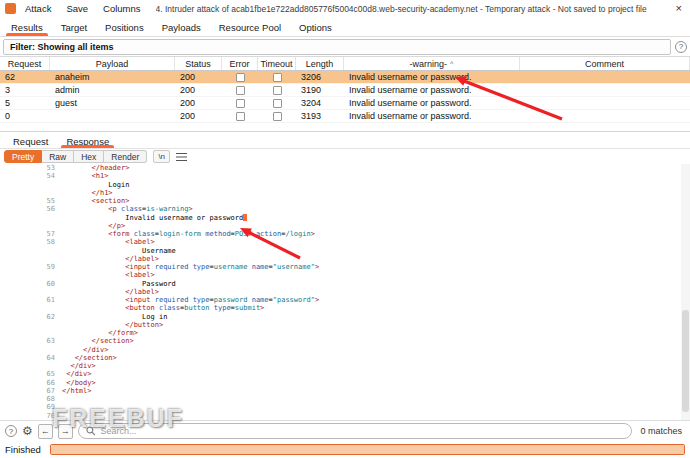  What do you see at coordinates (604, 64) in the screenshot?
I see `column-header-label: Comment` at bounding box center [604, 64].